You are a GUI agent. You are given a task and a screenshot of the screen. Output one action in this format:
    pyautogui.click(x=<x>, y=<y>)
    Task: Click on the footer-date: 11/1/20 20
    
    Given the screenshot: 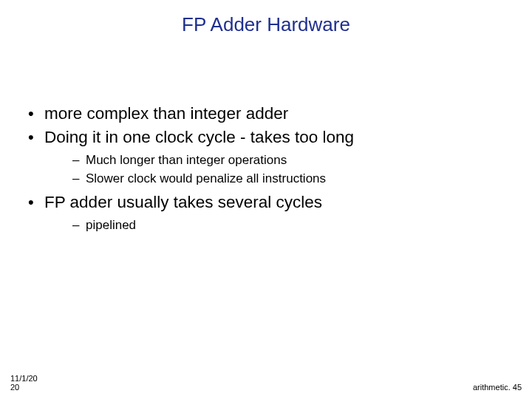 What is the action you would take?
    pyautogui.click(x=24, y=383)
    